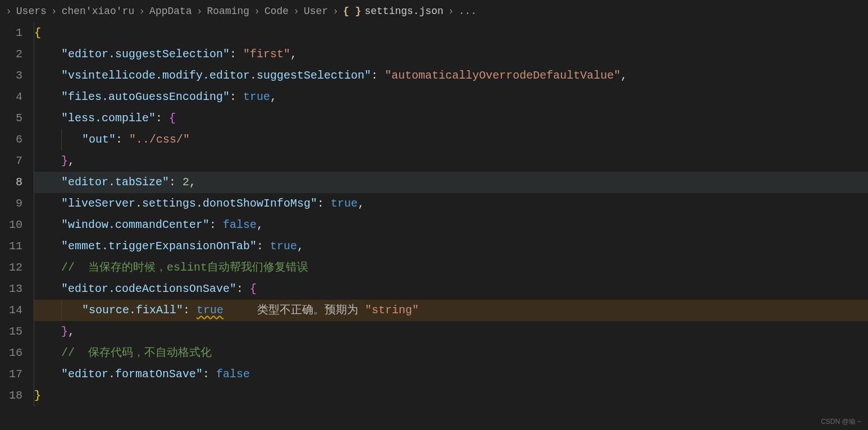 Image resolution: width=868 pixels, height=430 pixels. What do you see at coordinates (451, 310) in the screenshot?
I see `code-line-warning: "source.fixAll": true 类型不正确。预期为 "string"` at bounding box center [451, 310].